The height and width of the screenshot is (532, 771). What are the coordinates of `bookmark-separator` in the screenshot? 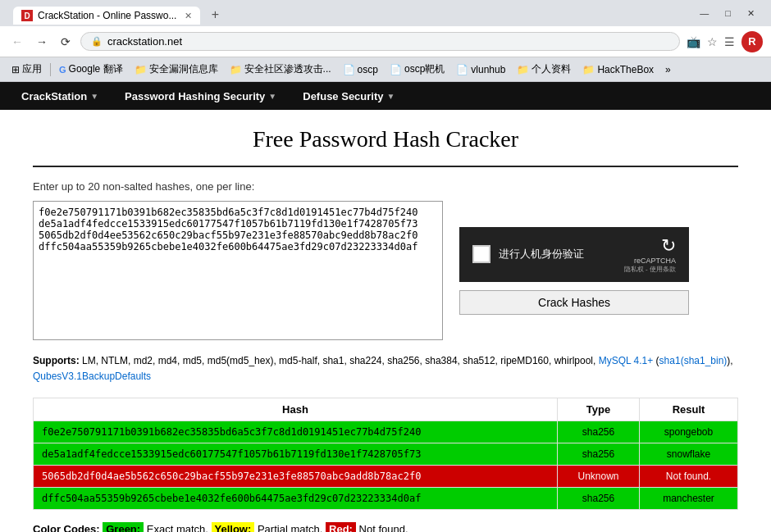 It's located at (51, 70).